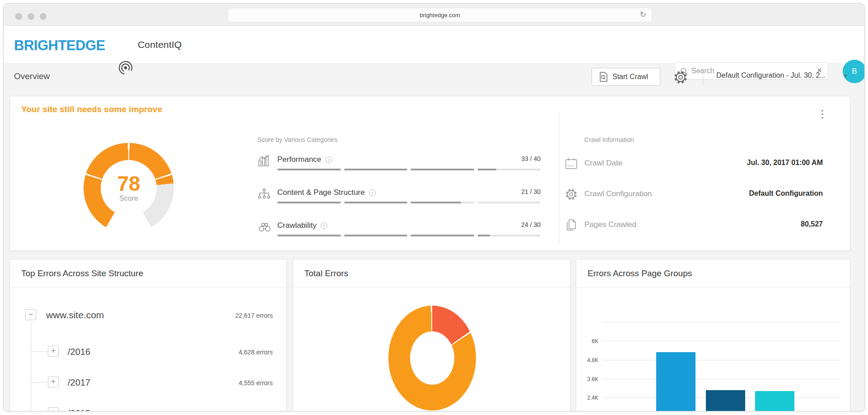 This screenshot has width=868, height=415. What do you see at coordinates (129, 198) in the screenshot?
I see `score-label: Score` at bounding box center [129, 198].